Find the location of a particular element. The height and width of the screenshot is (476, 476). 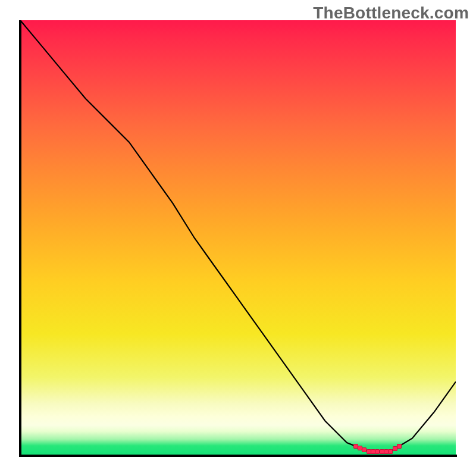

y-axis-line is located at coordinates (20, 239).